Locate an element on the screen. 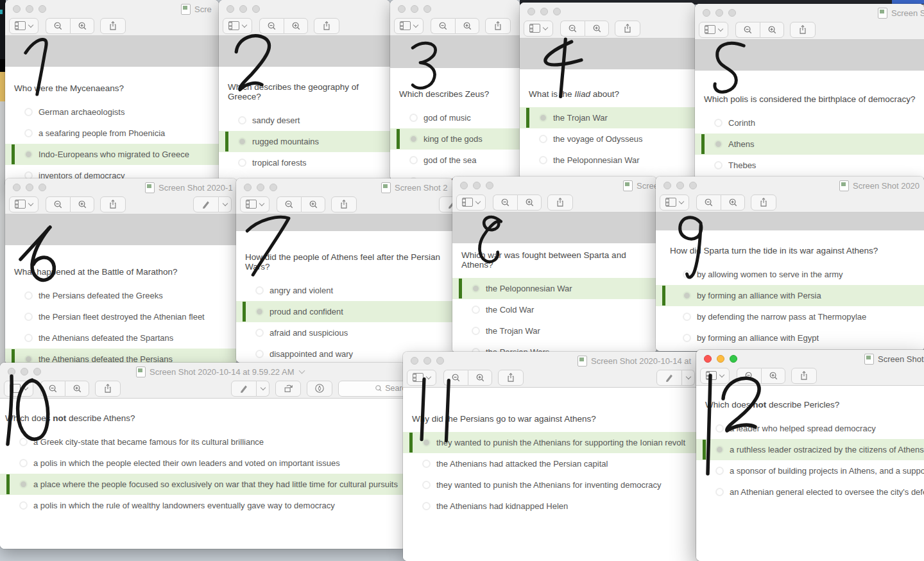 This screenshot has height=561, width=924. title-chevron-icon is located at coordinates (302, 371).